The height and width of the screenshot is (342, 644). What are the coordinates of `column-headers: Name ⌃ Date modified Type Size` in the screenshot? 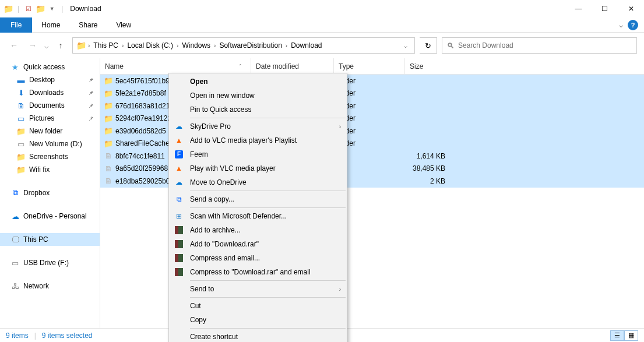 It's located at (372, 66).